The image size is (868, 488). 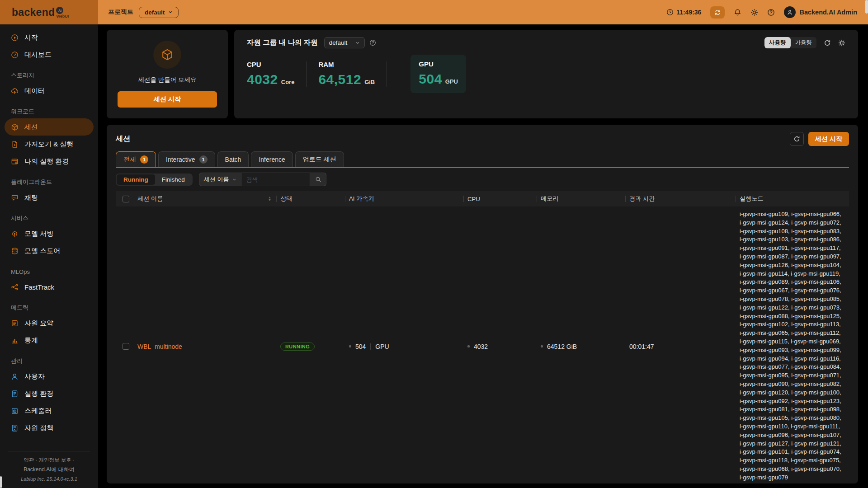 I want to click on sidebar-item-environments: 실행 환경, so click(x=49, y=394).